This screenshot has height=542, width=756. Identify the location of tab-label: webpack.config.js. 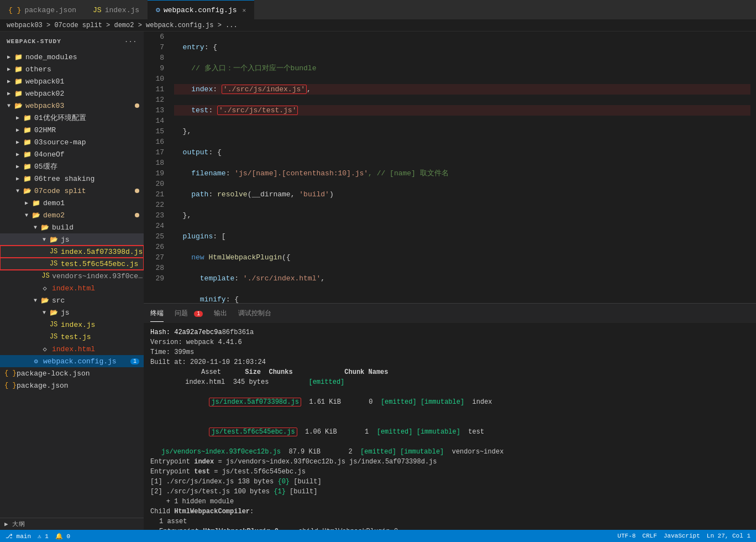
(200, 10).